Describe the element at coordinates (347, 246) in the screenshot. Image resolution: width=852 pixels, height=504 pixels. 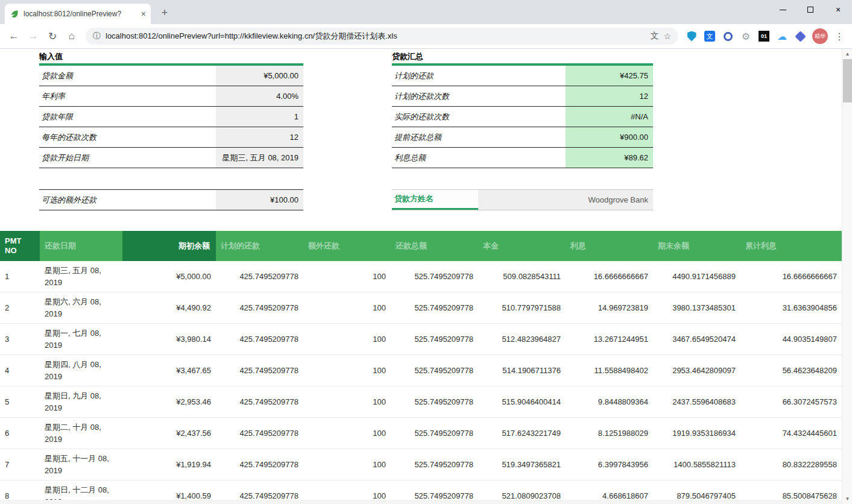
I see `amort-header-cell: 额外还款` at that location.